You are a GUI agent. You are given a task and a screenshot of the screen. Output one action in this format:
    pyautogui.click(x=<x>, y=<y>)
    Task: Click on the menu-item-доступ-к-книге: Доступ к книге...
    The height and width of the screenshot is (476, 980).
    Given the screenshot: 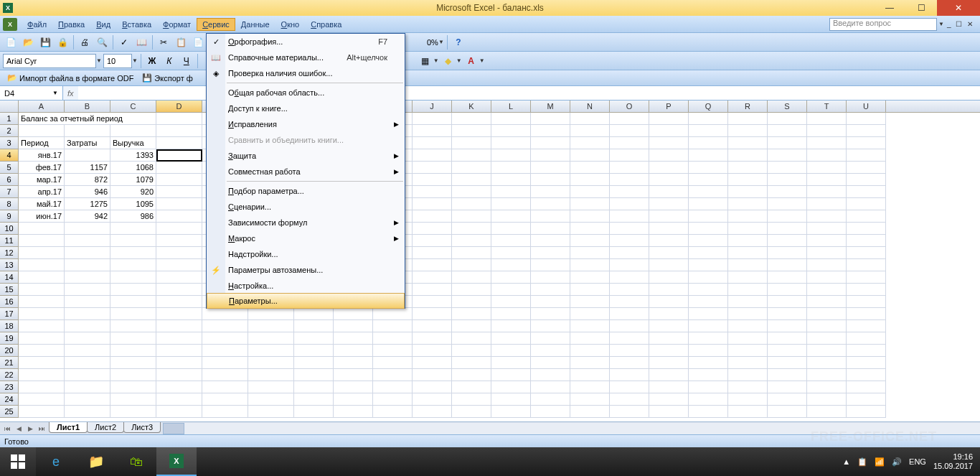 What is the action you would take?
    pyautogui.click(x=306, y=108)
    